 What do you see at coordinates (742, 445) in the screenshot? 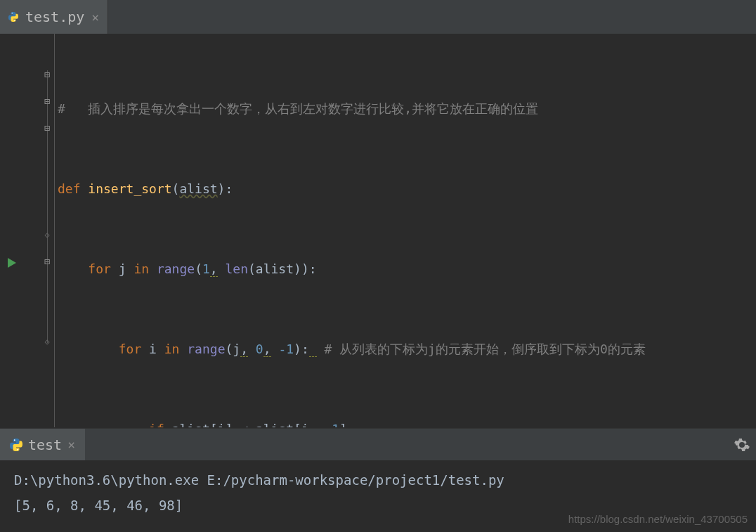
I see `gear-icon` at bounding box center [742, 445].